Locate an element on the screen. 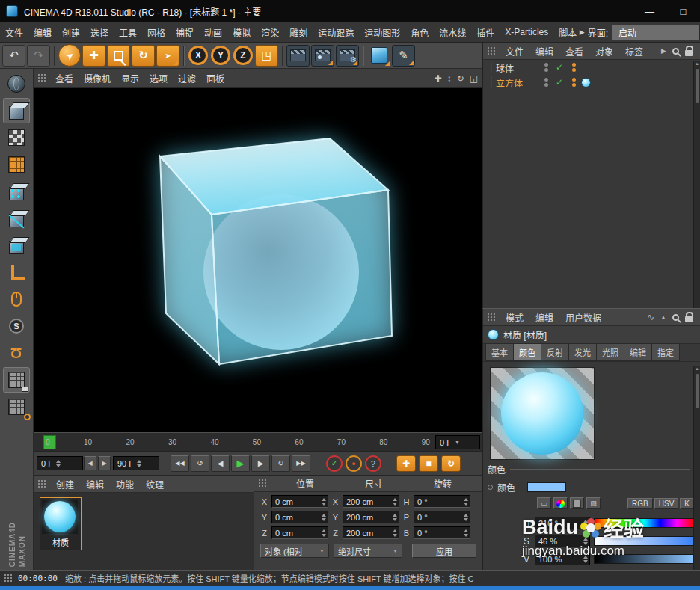 The width and height of the screenshot is (700, 590). menu-item: 创建 is located at coordinates (71, 33).